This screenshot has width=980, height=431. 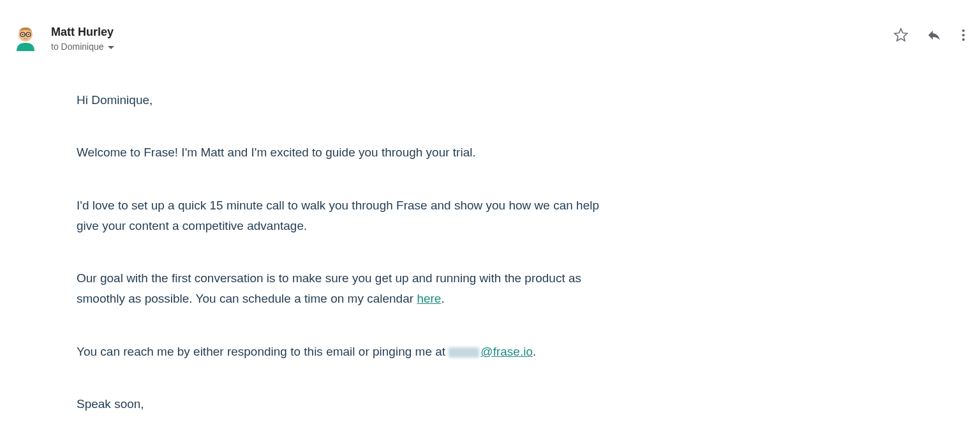 What do you see at coordinates (507, 351) in the screenshot?
I see `email-link: @frase.io` at bounding box center [507, 351].